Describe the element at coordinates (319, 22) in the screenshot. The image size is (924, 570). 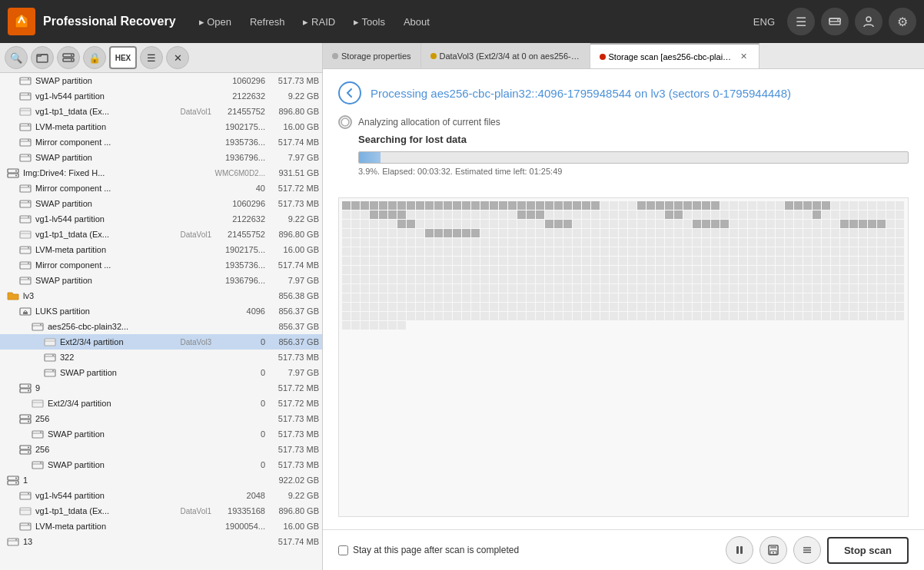
I see `menu-raid: ▸ RAID` at that location.